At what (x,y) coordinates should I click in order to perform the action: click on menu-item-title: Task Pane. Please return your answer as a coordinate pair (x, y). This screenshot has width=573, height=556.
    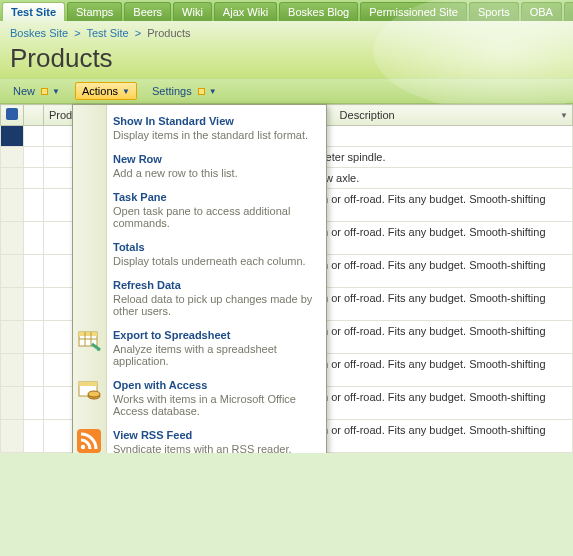
    Looking at the image, I should click on (214, 197).